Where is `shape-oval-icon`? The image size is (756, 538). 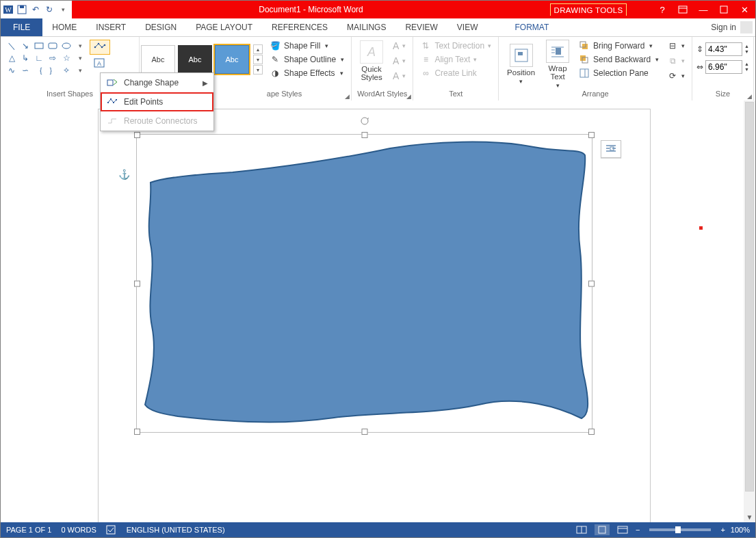
shape-oval-icon is located at coordinates (66, 46).